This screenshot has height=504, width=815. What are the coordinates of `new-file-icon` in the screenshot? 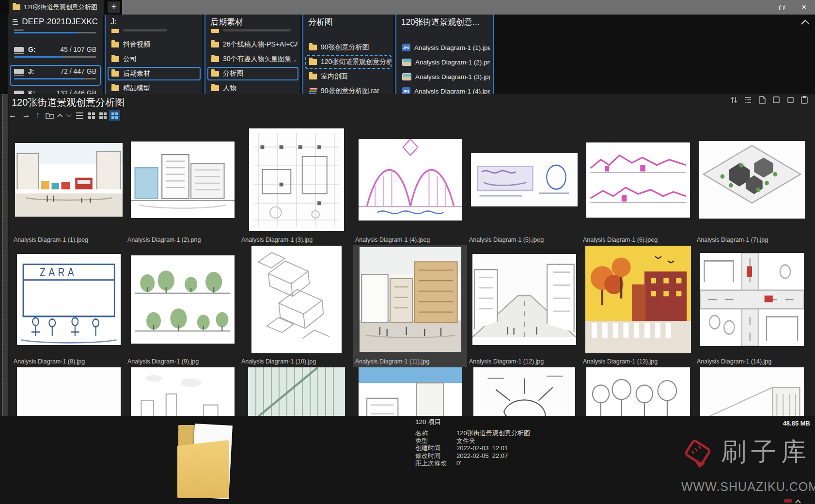 It's located at (762, 100).